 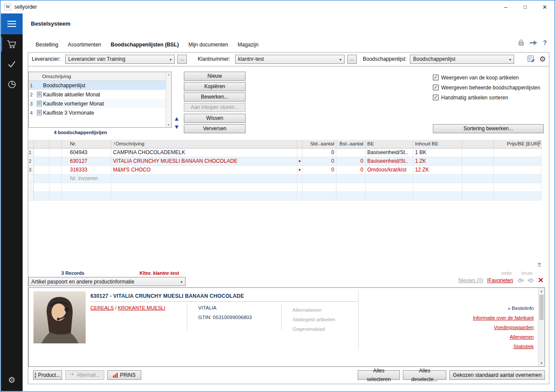 I want to click on category-link: CEREALS, so click(x=102, y=308).